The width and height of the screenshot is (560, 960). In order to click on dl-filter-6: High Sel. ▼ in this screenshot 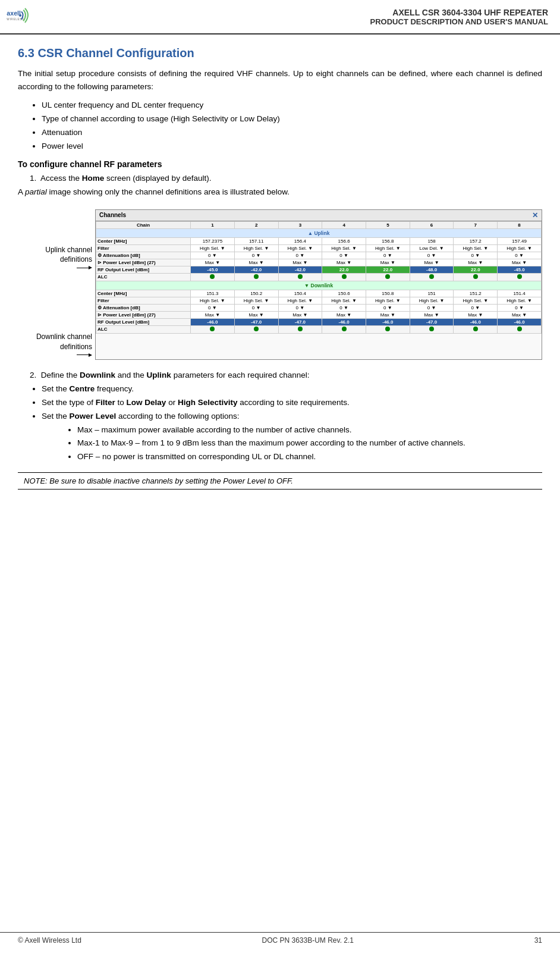, I will do `click(432, 300)`.